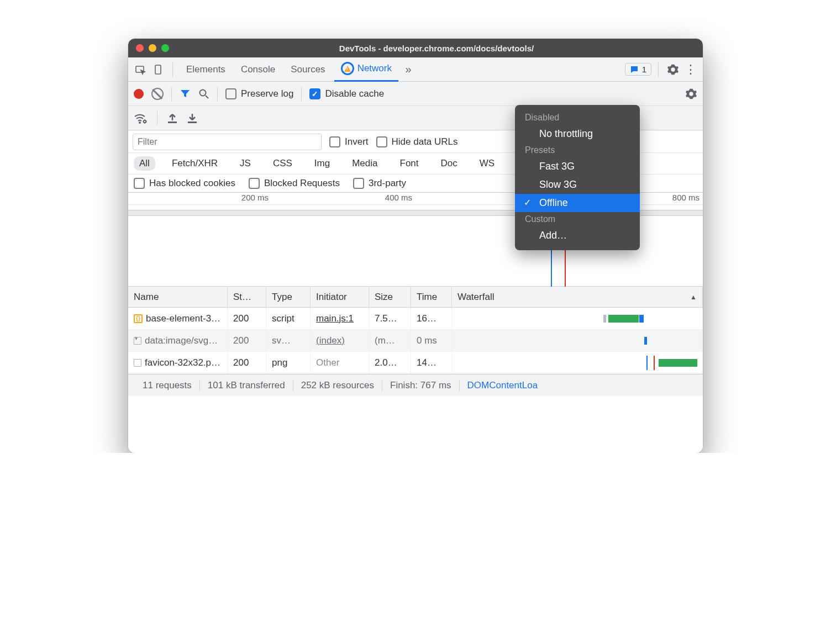  Describe the element at coordinates (487, 163) in the screenshot. I see `chip-ws: WS` at that location.